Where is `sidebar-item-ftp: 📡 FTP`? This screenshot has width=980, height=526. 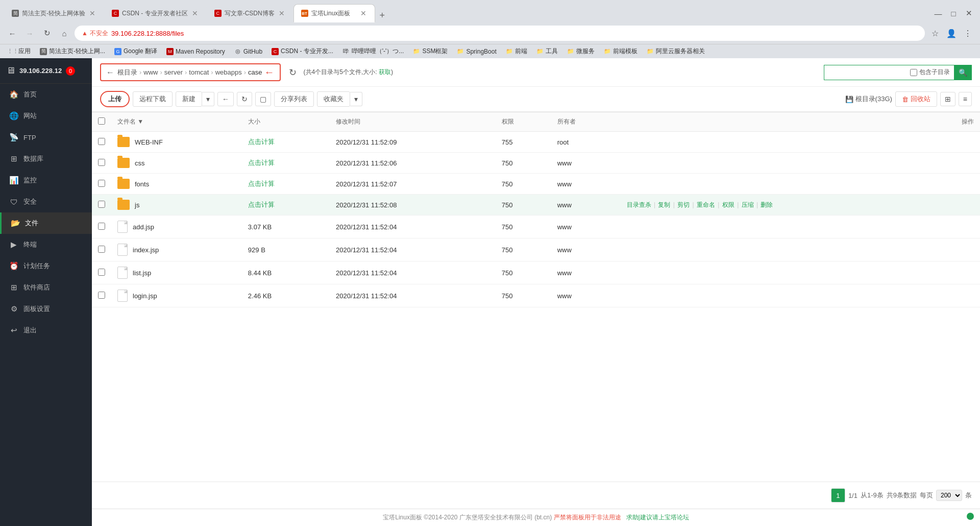 sidebar-item-ftp: 📡 FTP is located at coordinates (46, 137).